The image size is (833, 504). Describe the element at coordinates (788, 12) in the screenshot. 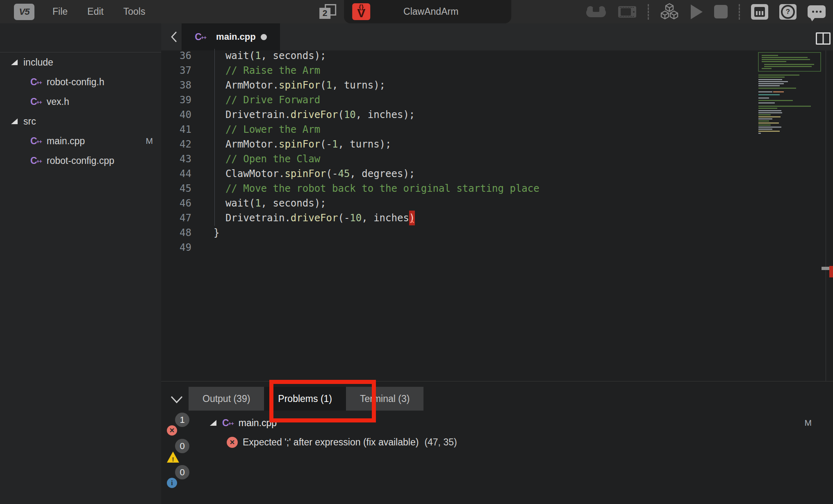

I see `help-icon: ?` at that location.